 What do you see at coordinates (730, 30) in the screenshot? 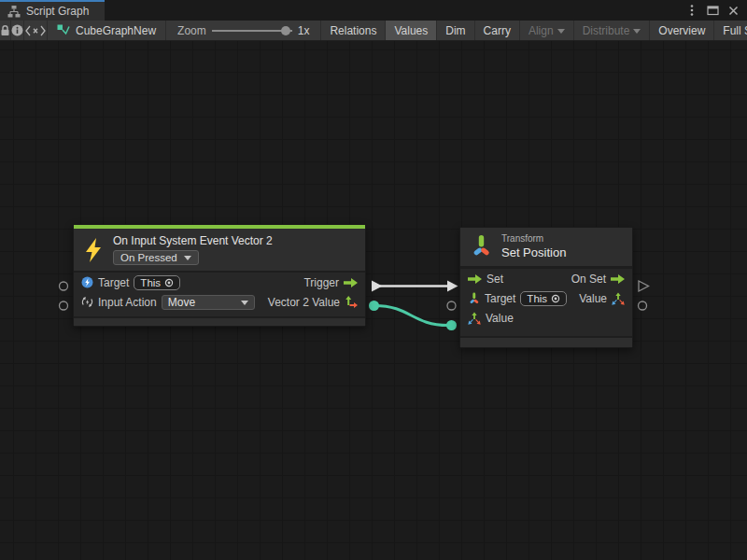
I see `full-screen-button: Full Screen` at bounding box center [730, 30].